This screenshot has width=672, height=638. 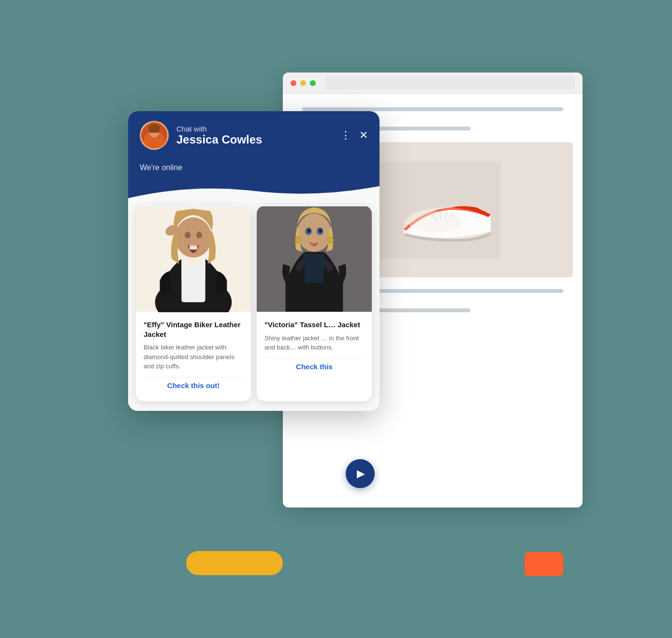 I want to click on chat-menu-icon: ⋮, so click(x=346, y=135).